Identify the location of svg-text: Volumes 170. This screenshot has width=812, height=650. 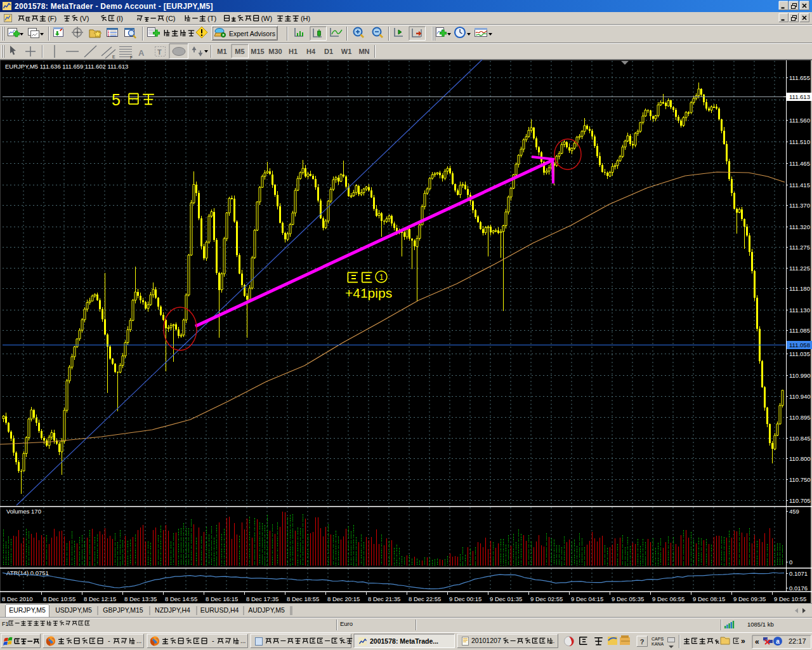
(24, 512).